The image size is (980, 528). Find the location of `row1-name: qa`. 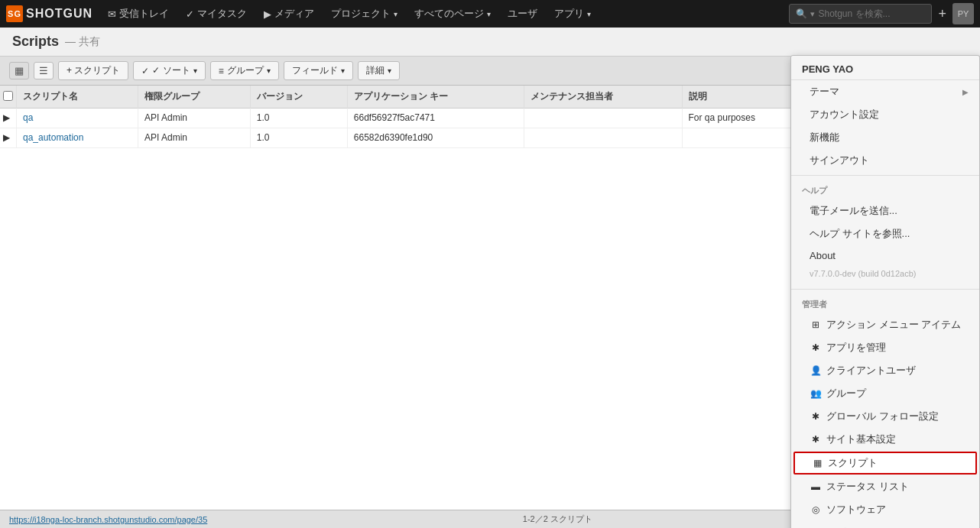

row1-name: qa is located at coordinates (78, 118).